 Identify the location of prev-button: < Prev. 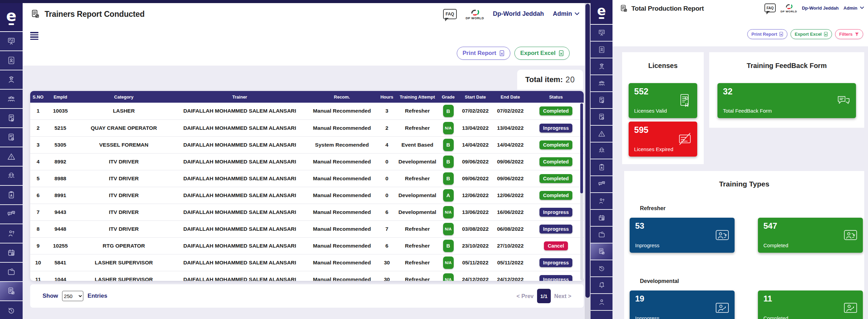
(525, 296).